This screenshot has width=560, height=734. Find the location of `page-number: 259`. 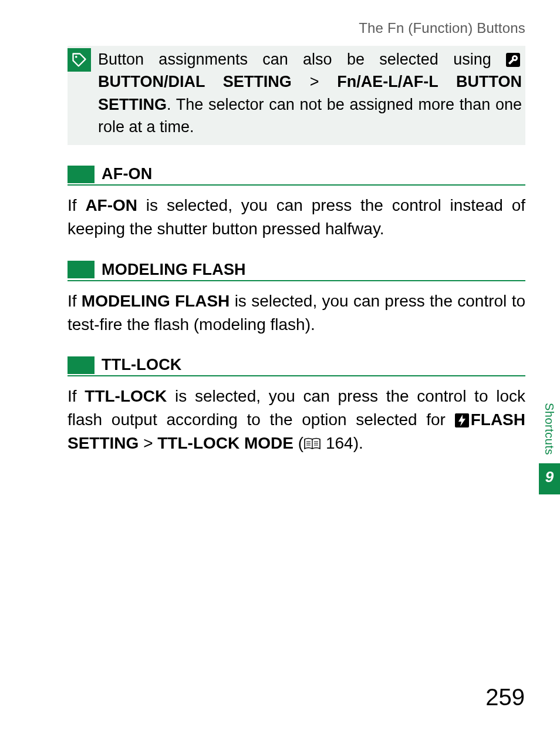

page-number: 259 is located at coordinates (505, 698).